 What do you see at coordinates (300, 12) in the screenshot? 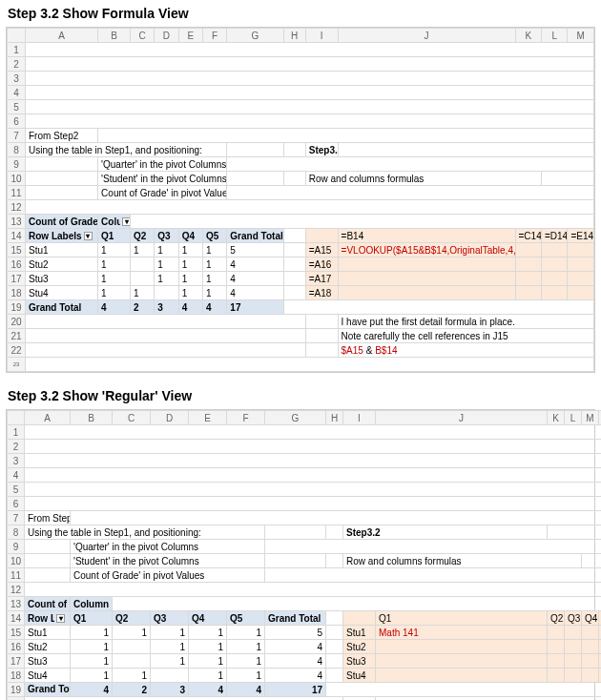
I see `heading-top: Step 3.2 Show Formula View` at bounding box center [300, 12].